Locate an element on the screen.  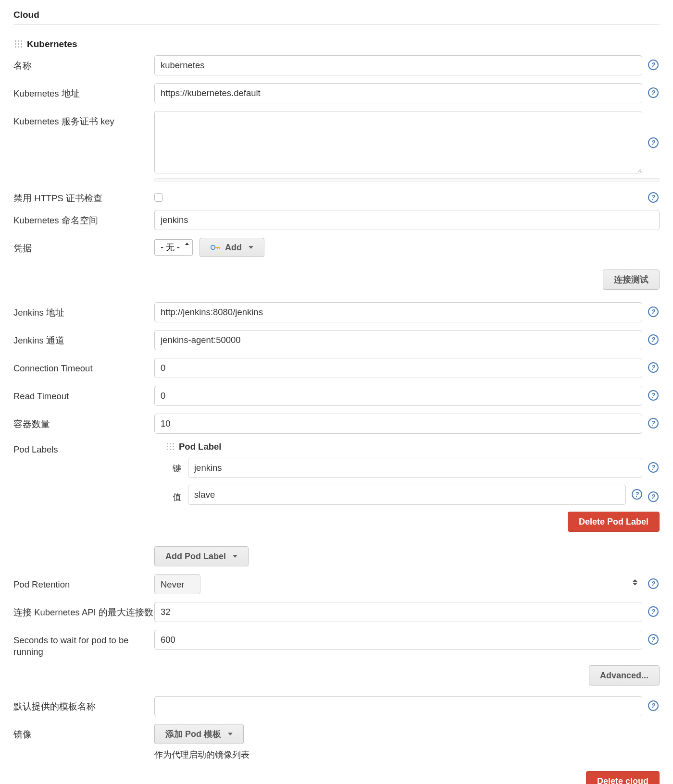
subheader-label: Kubernetes is located at coordinates (52, 44).